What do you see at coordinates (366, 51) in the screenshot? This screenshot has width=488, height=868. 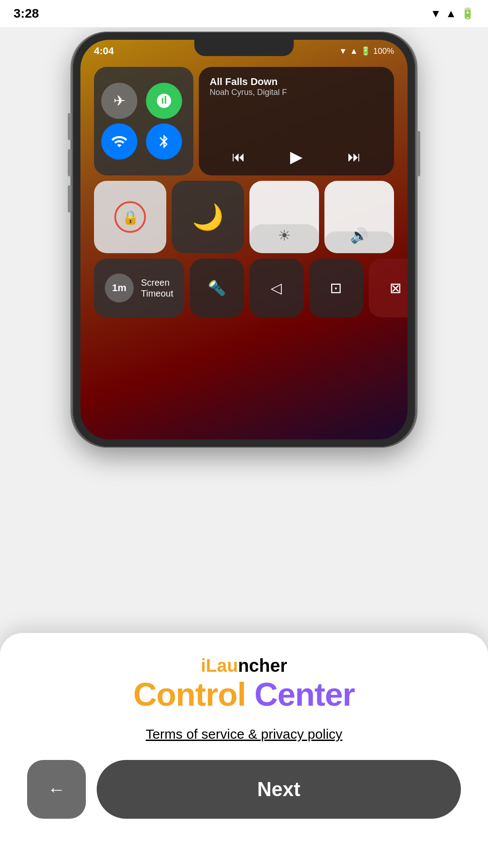 I see `phone-battery-icon: 🔋` at bounding box center [366, 51].